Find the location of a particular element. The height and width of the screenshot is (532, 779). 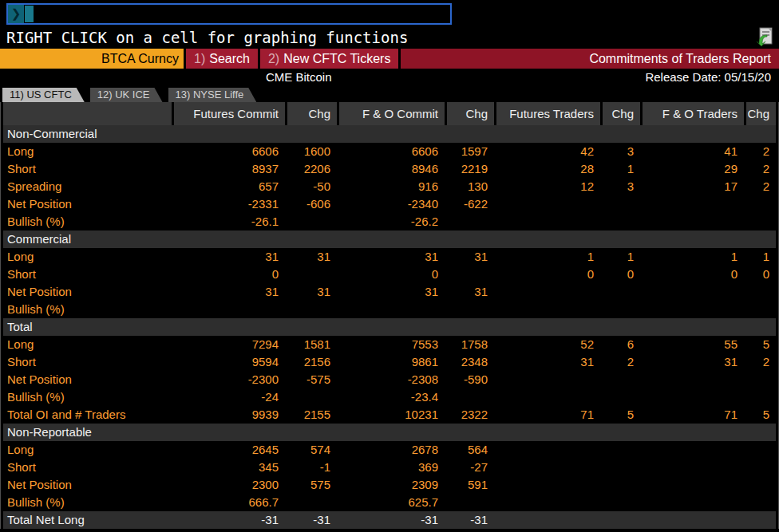

data-cell: -575 is located at coordinates (311, 380).